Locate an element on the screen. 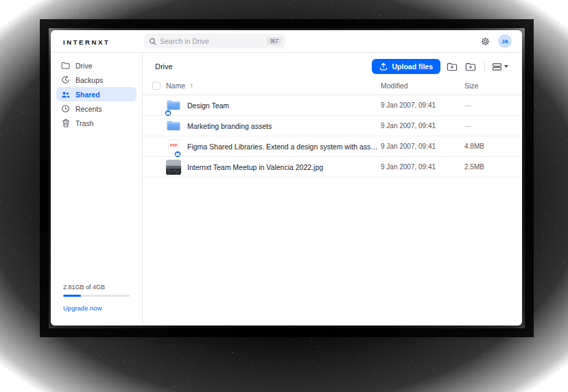 This screenshot has width=568, height=392. settings-gear-icon is located at coordinates (486, 41).